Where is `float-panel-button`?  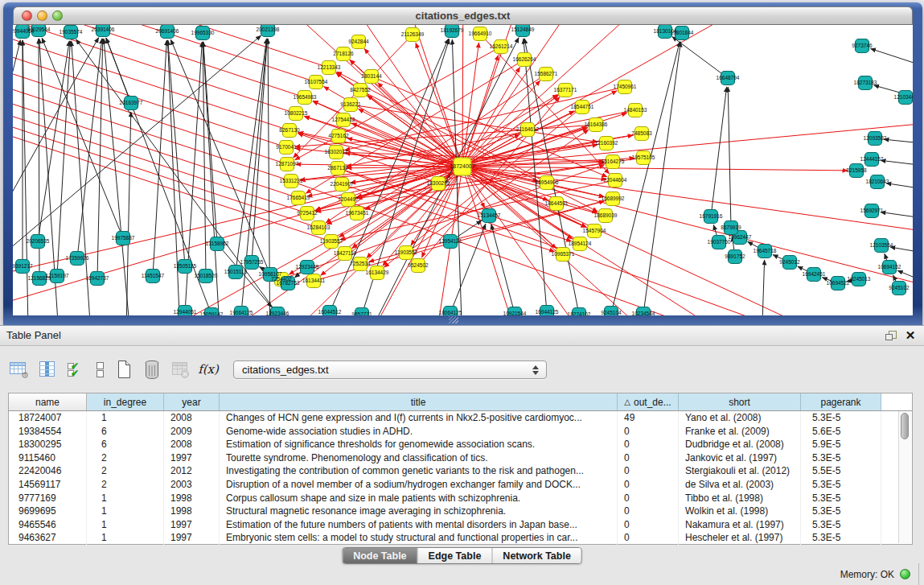 float-panel-button is located at coordinates (891, 336).